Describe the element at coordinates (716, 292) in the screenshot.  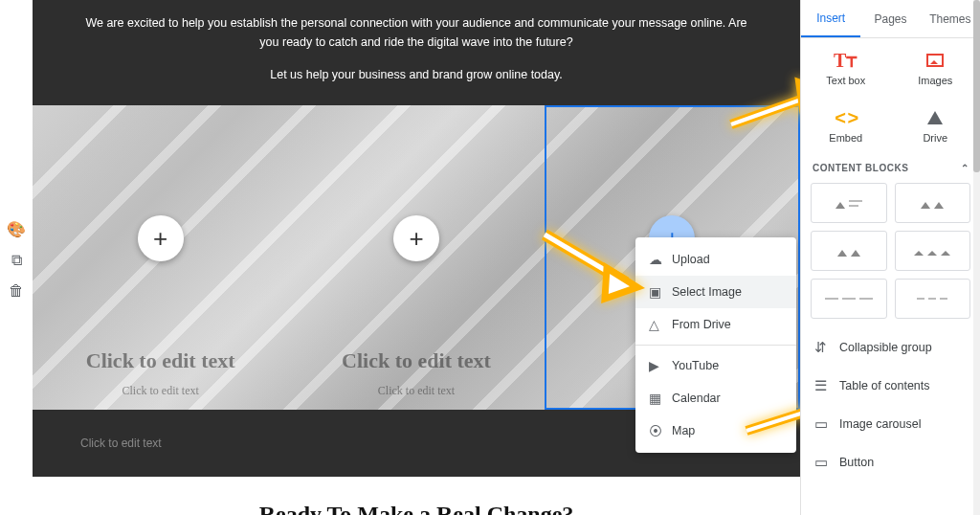
I see `menu-select-image: ▣Select Image` at that location.